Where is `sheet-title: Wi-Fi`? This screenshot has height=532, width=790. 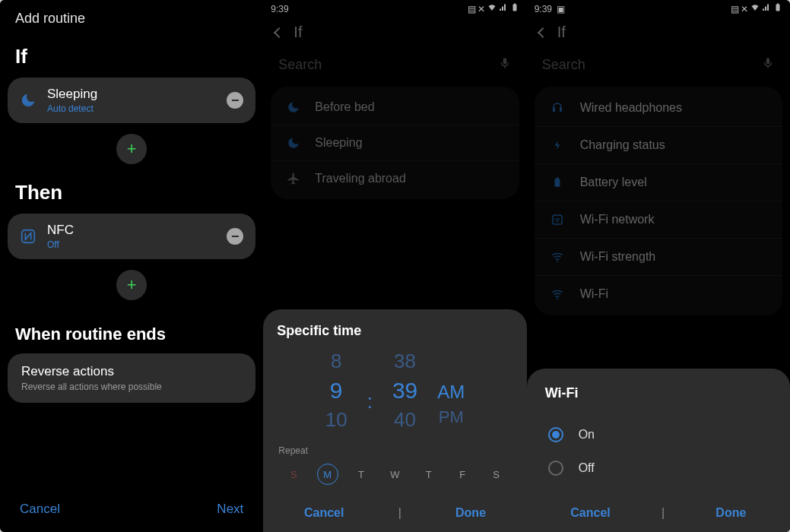 sheet-title: Wi-Fi is located at coordinates (658, 394).